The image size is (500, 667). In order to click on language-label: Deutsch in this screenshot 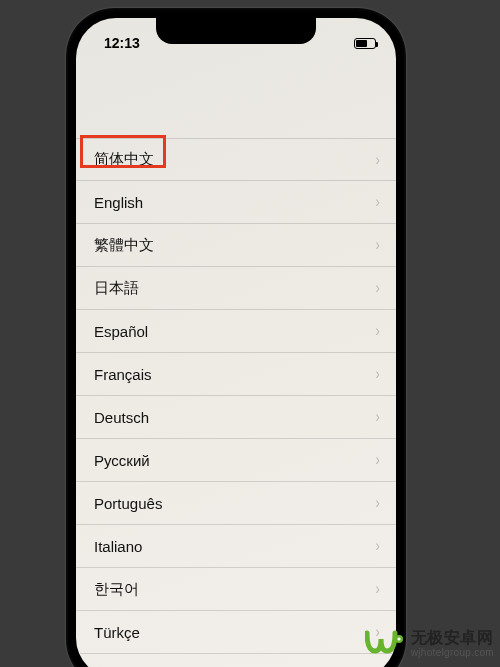, I will do `click(122, 418)`.